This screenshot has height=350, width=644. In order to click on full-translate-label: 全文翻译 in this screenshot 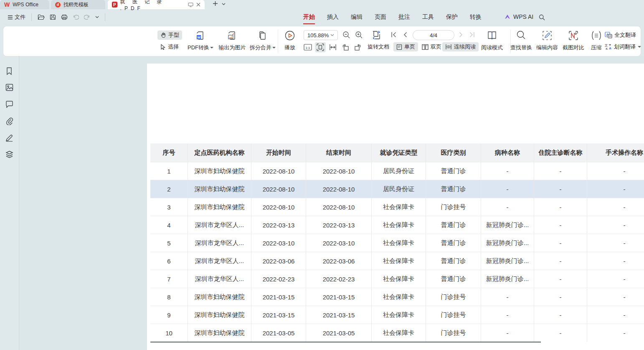, I will do `click(625, 35)`.